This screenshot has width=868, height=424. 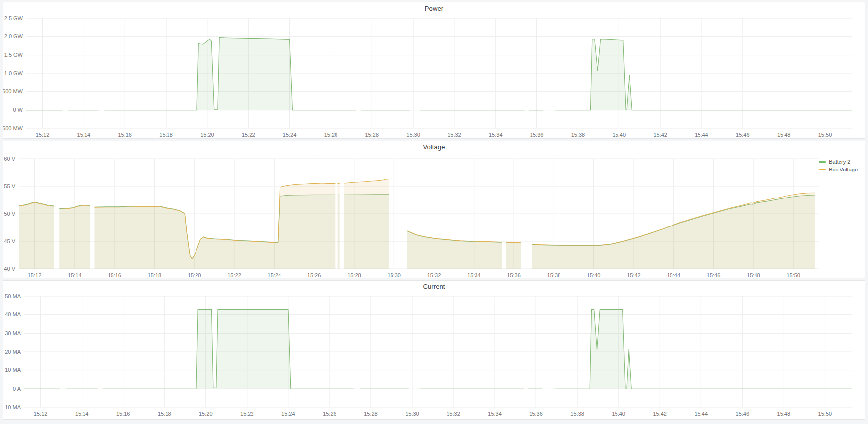 I want to click on panel-voltage-title: Voltage, so click(x=434, y=147).